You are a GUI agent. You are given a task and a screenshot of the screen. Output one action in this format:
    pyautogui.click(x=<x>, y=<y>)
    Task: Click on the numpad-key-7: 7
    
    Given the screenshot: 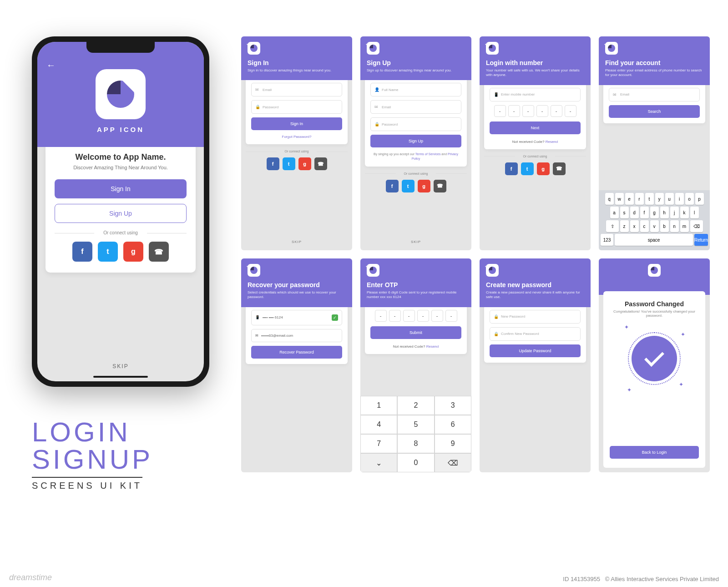 What is the action you would take?
    pyautogui.click(x=379, y=444)
    